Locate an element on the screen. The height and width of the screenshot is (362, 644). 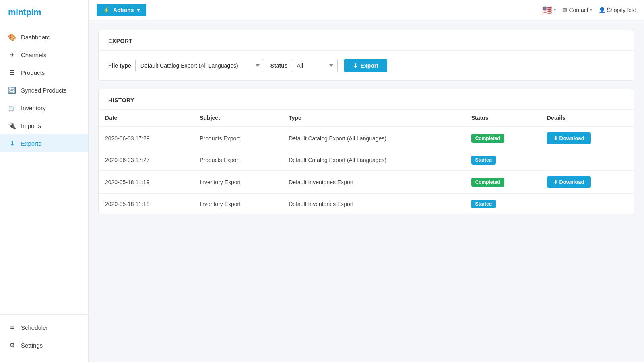
header-right: 🇺🇸 ▾ ✉ Contact ▾ 👤 ShopifyTest is located at coordinates (589, 10).